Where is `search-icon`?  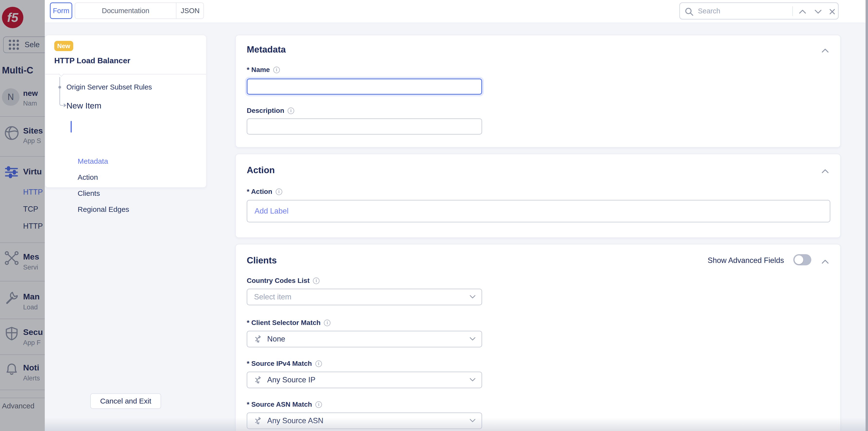
search-icon is located at coordinates (689, 12).